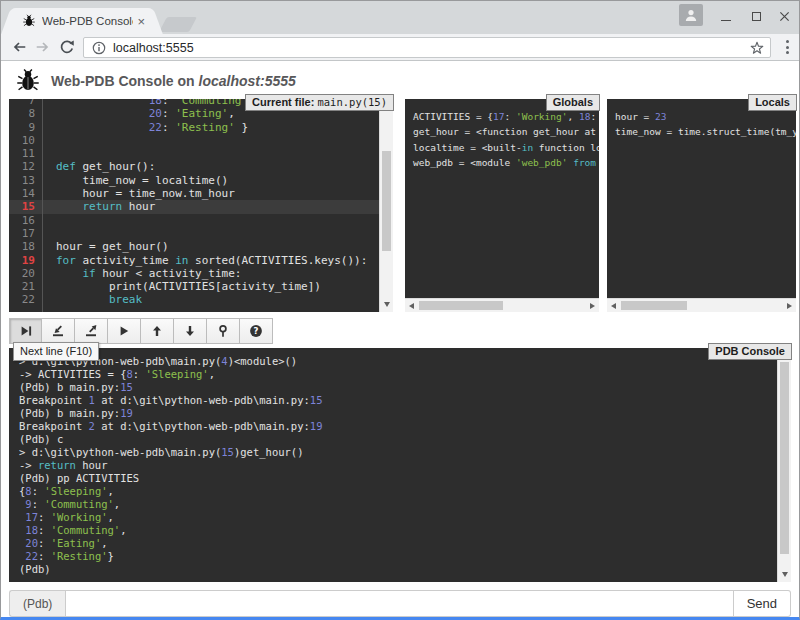 The width and height of the screenshot is (800, 620). I want to click on minimize-button, so click(726, 16).